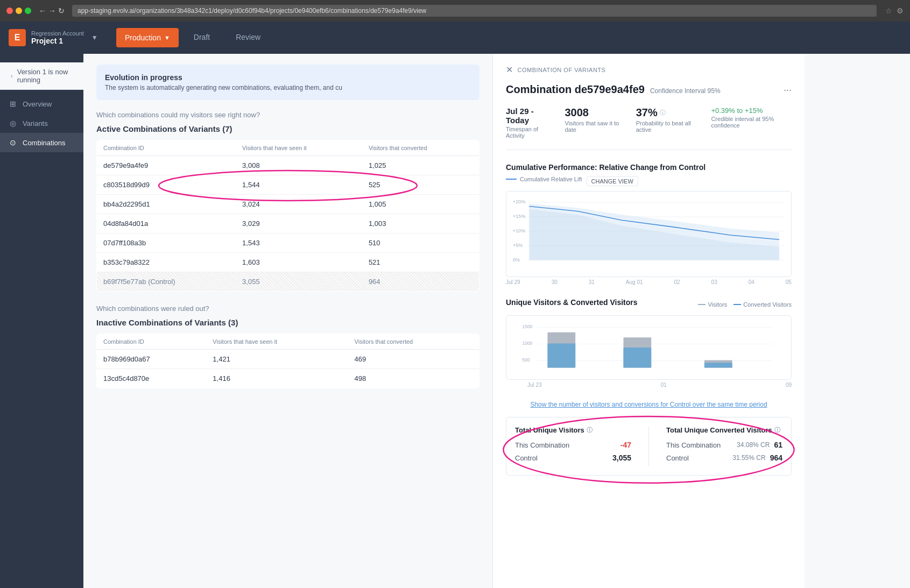  I want to click on control-label: Control, so click(526, 458).